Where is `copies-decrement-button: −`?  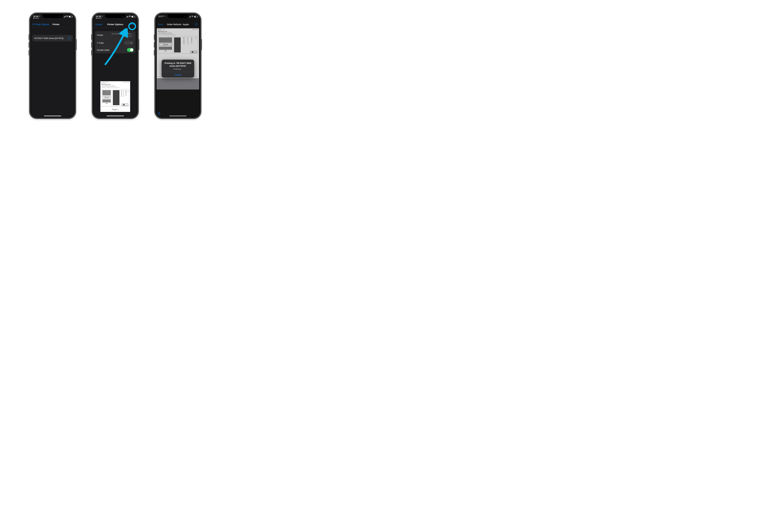 copies-decrement-button: − is located at coordinates (127, 43).